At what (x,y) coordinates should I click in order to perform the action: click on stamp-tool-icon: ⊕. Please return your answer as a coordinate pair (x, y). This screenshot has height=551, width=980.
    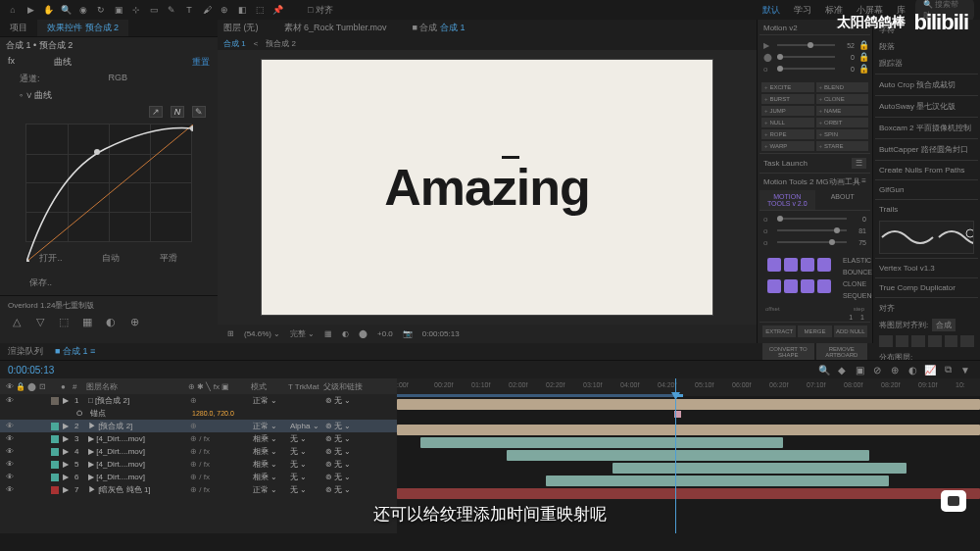
    Looking at the image, I should click on (224, 10).